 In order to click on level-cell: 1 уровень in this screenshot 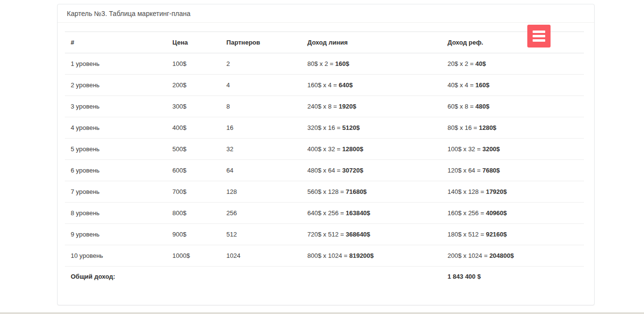, I will do `click(116, 64)`.